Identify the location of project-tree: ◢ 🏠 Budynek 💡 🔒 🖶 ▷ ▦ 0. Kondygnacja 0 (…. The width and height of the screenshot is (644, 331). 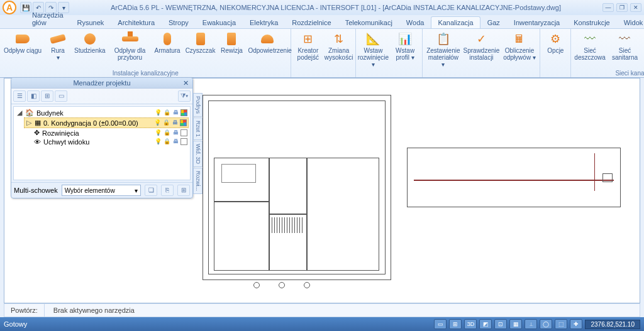
(102, 143).